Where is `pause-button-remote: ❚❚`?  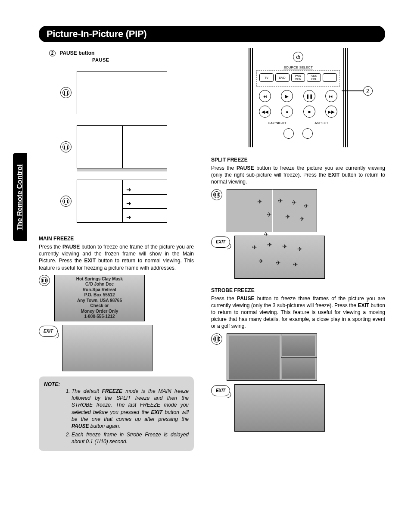
pause-button-remote: ❚❚ is located at coordinates (309, 96).